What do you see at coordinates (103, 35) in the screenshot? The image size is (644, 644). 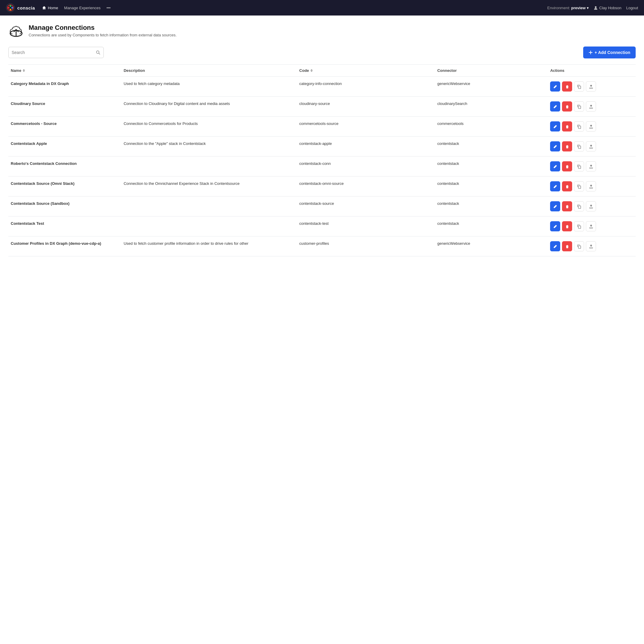 I see `page-description: Connections are used by Components to fe…` at bounding box center [103, 35].